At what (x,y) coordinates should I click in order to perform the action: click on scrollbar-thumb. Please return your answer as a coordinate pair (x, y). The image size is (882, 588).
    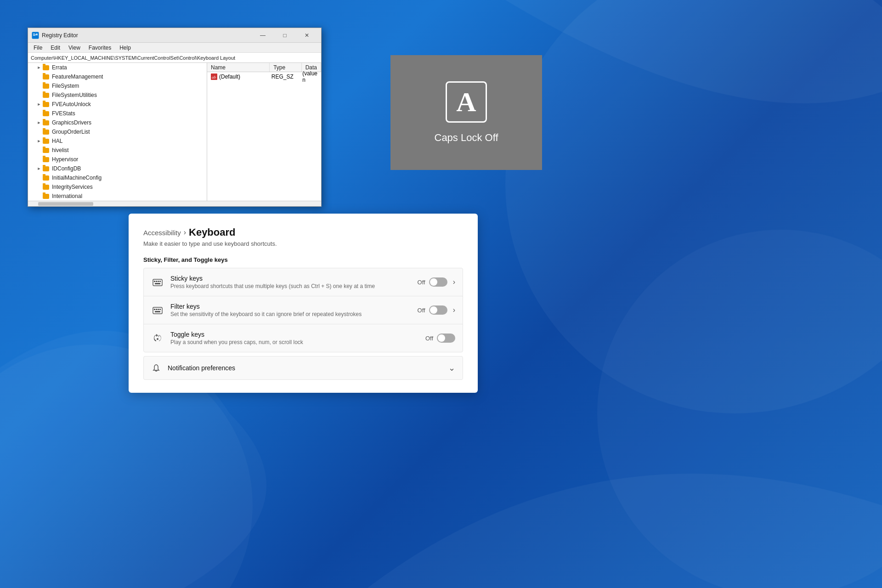
    Looking at the image, I should click on (66, 204).